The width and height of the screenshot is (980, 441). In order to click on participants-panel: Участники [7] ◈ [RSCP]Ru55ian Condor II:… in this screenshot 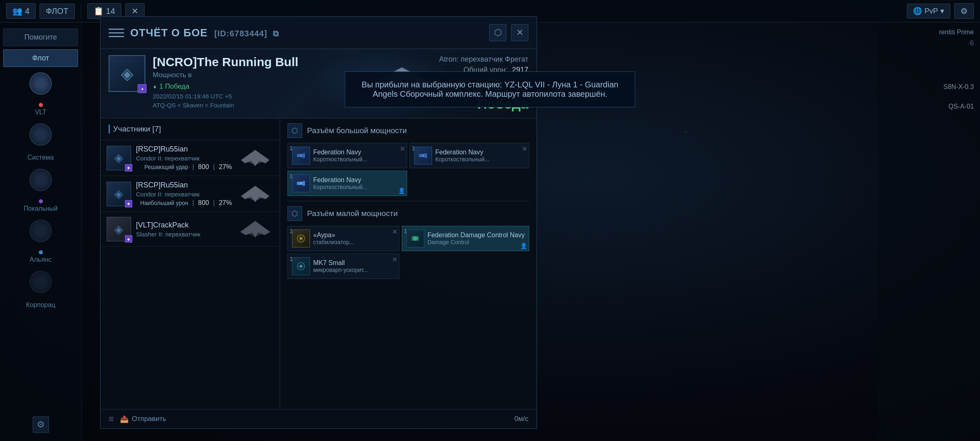, I will do `click(190, 264)`.